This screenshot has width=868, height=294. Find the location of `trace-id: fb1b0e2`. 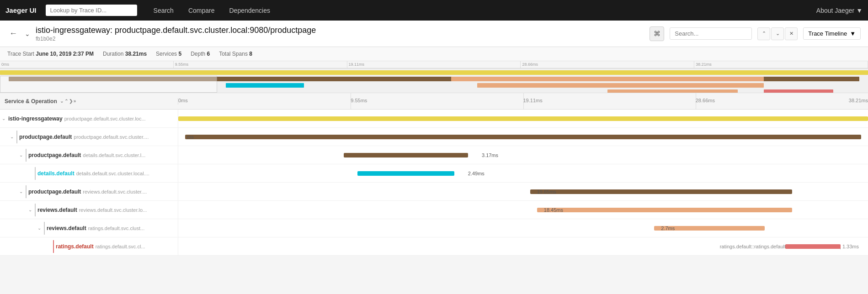

trace-id: fb1b0e2 is located at coordinates (340, 39).